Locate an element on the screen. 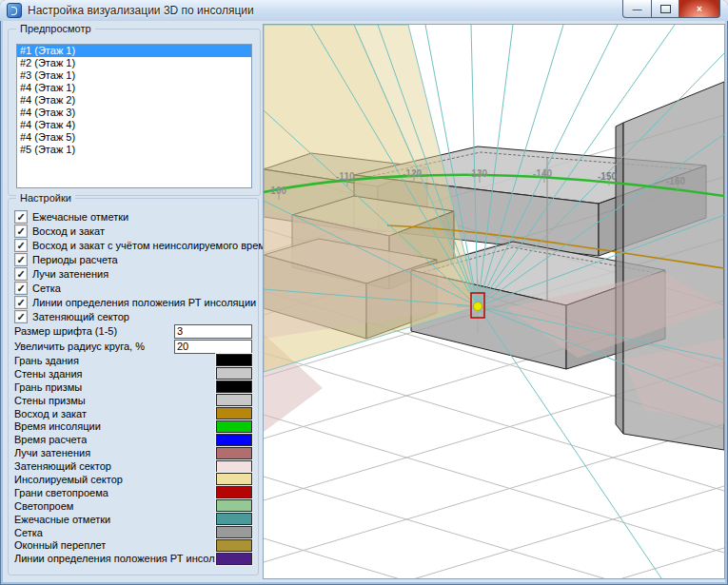 This screenshot has height=585, width=728. checkbox-shading-rays: ✓ is located at coordinates (21, 274).